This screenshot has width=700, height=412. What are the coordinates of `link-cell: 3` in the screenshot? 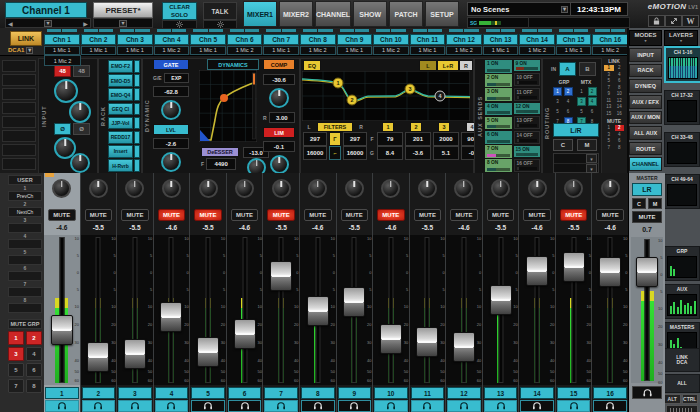 It's located at (609, 75).